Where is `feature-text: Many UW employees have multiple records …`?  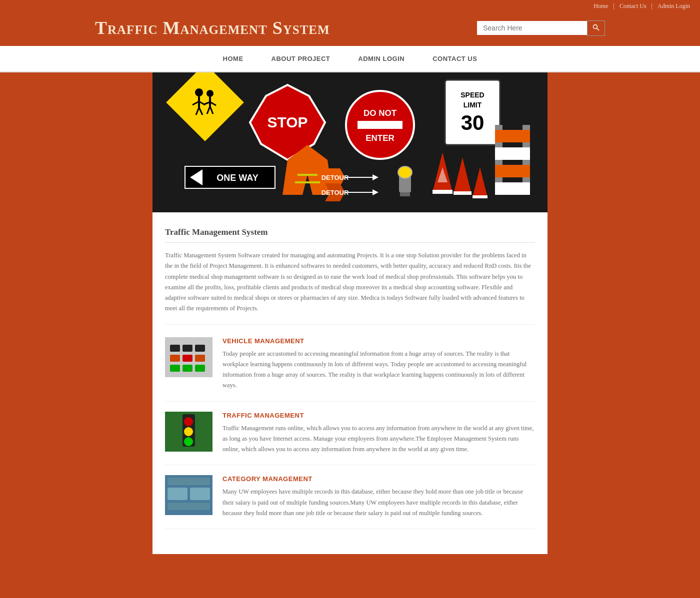
feature-text: Many UW employees have multiple records … is located at coordinates (379, 503).